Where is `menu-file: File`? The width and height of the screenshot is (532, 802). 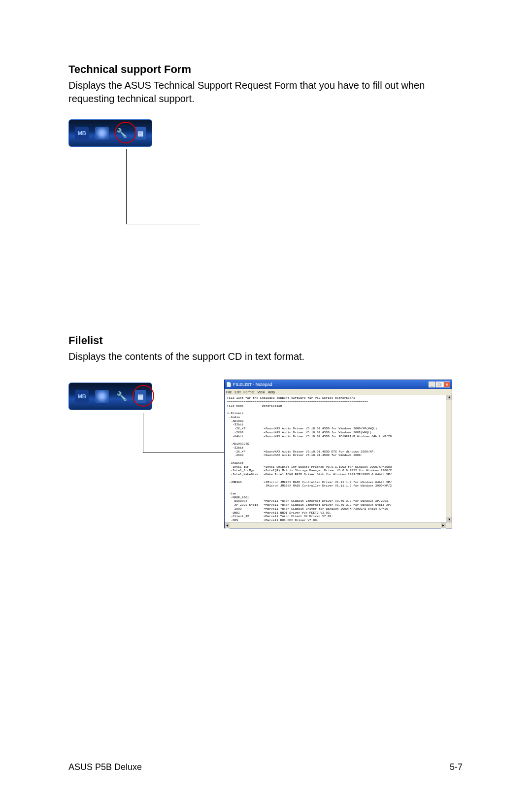
menu-file: File is located at coordinates (229, 392).